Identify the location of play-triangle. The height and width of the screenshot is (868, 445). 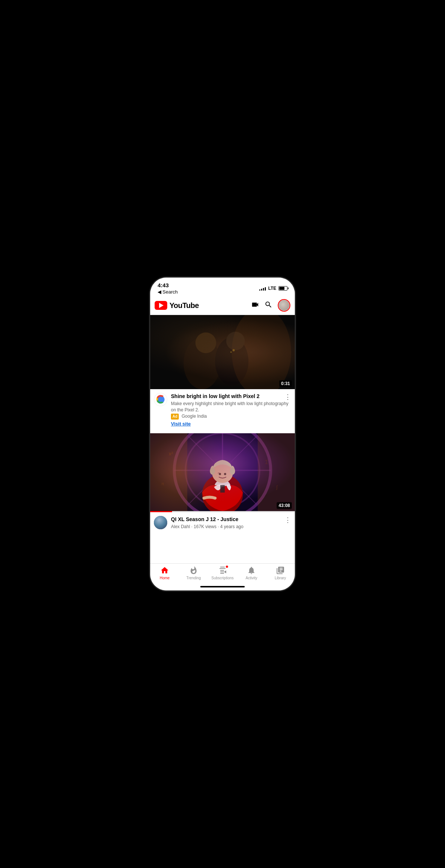
(161, 305).